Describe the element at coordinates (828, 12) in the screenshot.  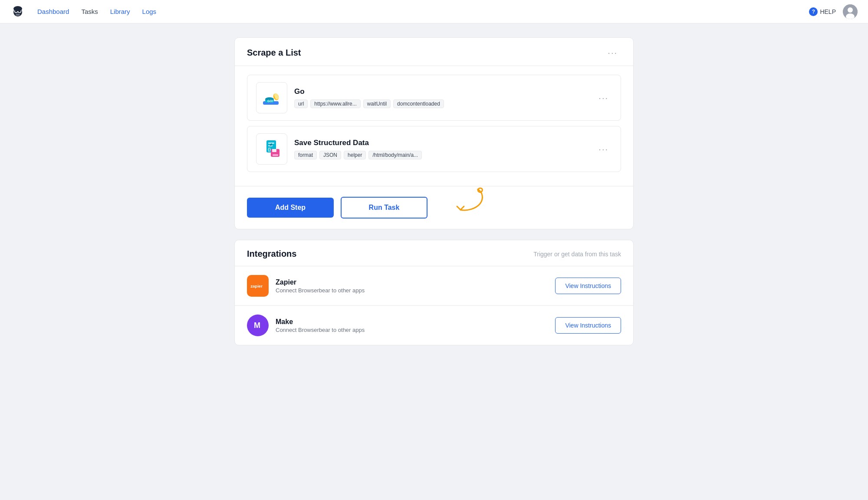
I see `help-label: HELP` at that location.